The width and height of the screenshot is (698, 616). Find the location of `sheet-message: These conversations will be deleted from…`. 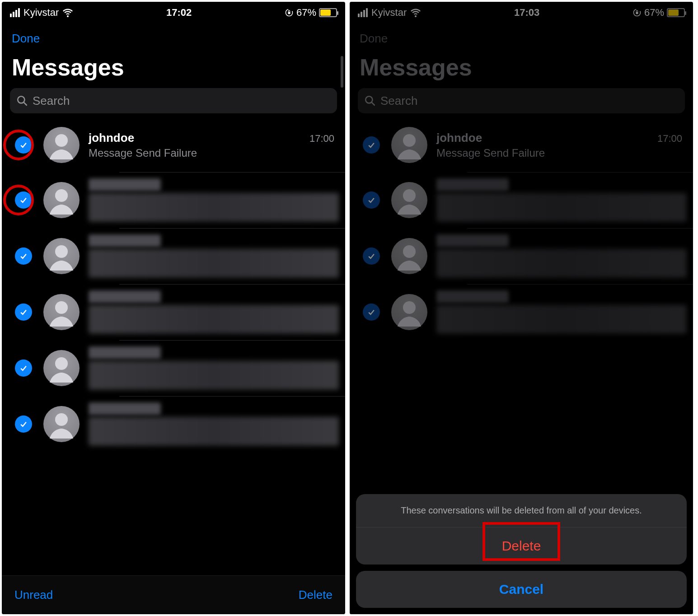

sheet-message: These conversations will be deleted from… is located at coordinates (521, 510).